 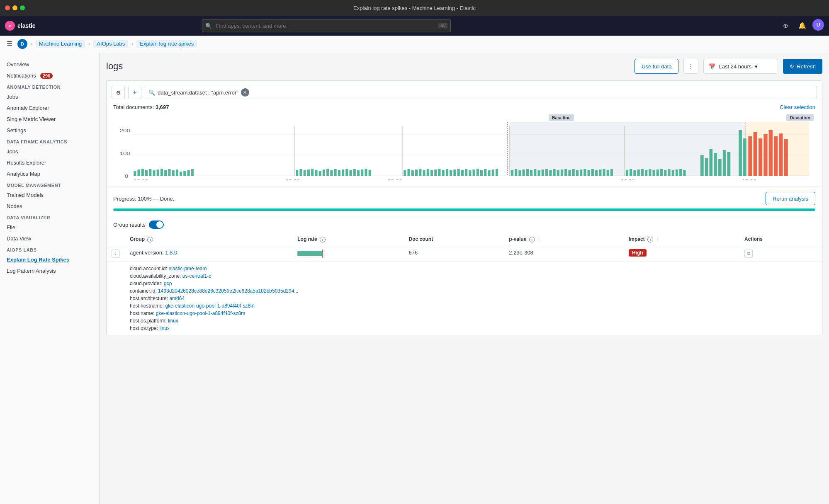 I want to click on options-icon-button: ⋮, so click(x=691, y=66).